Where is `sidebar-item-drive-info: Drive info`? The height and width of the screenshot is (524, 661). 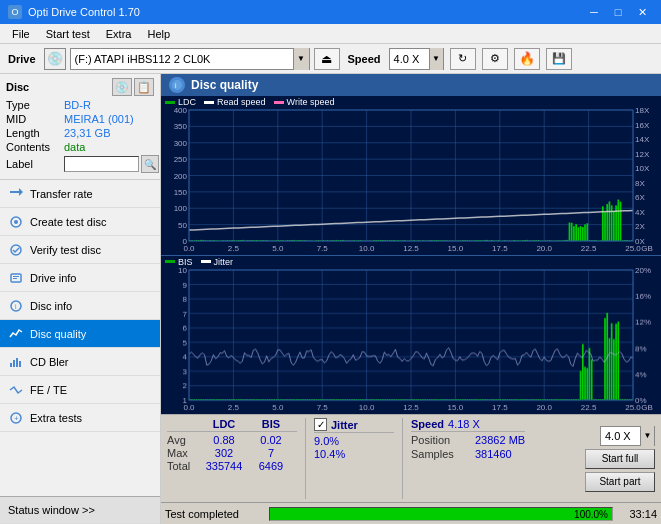 sidebar-item-drive-info: Drive info is located at coordinates (80, 278).